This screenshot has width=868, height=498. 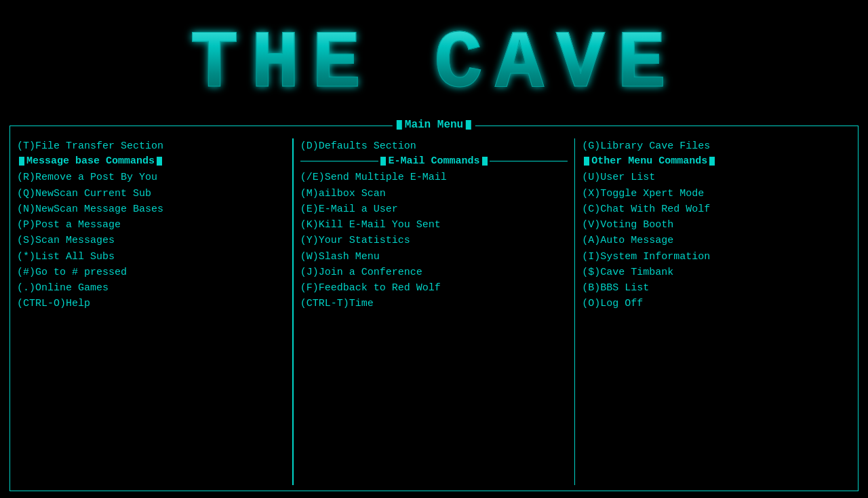 What do you see at coordinates (716, 288) in the screenshot?
I see `list-item: (B)BBS List` at bounding box center [716, 288].